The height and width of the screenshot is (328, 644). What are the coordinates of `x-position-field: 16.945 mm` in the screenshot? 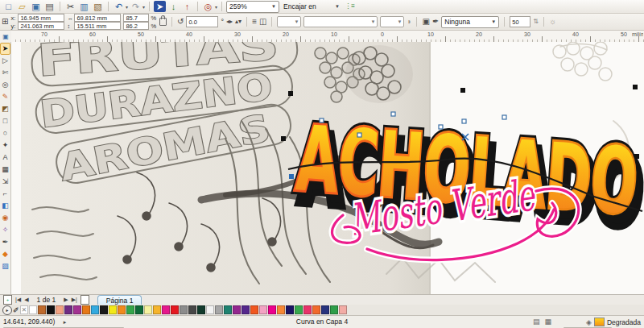 It's located at (41, 18).